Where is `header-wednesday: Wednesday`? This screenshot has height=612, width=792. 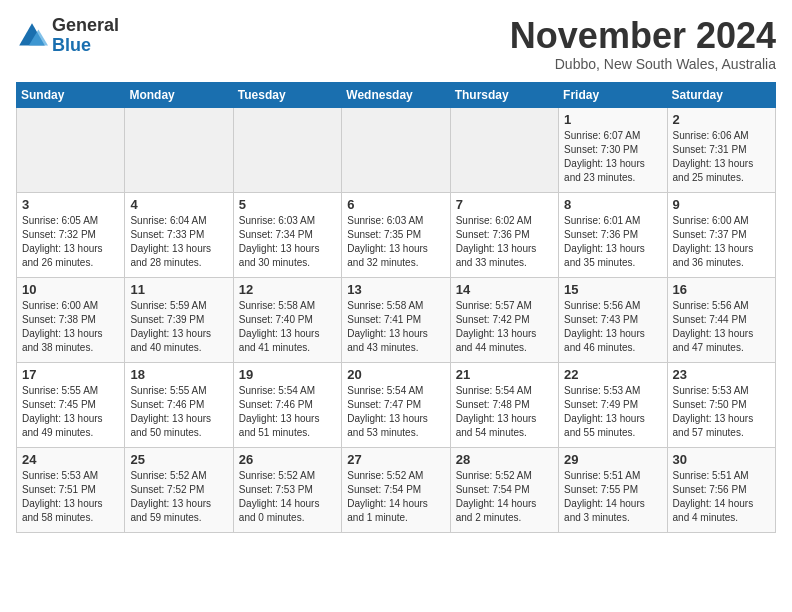
header-wednesday: Wednesday is located at coordinates (396, 94).